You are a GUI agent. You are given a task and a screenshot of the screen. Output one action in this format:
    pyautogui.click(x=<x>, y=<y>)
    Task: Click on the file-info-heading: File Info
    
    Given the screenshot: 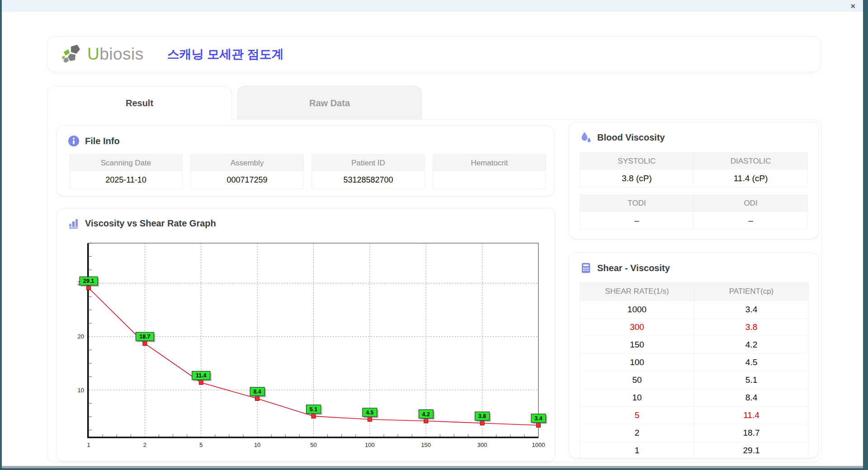 What is the action you would take?
    pyautogui.click(x=102, y=141)
    